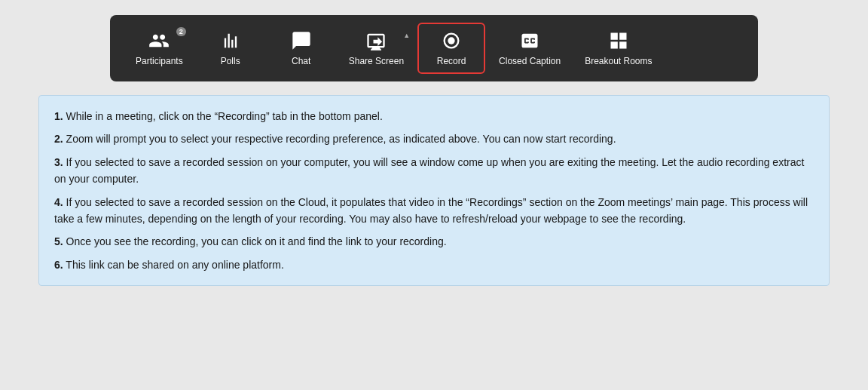 Image resolution: width=868 pixels, height=390 pixels. What do you see at coordinates (301, 61) in the screenshot?
I see `chat-label: Chat` at bounding box center [301, 61].